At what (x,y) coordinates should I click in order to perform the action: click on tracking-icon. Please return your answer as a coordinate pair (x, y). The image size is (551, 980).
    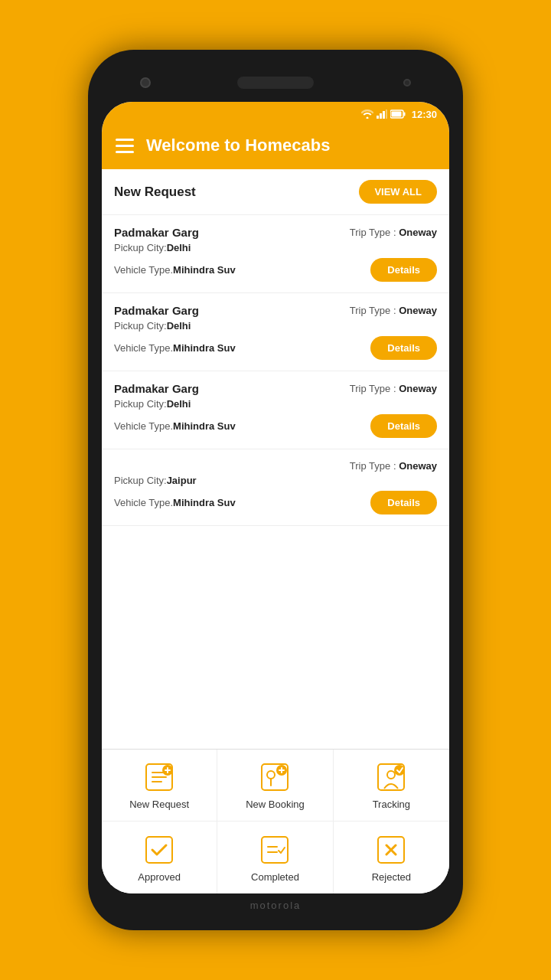
    Looking at the image, I should click on (391, 777).